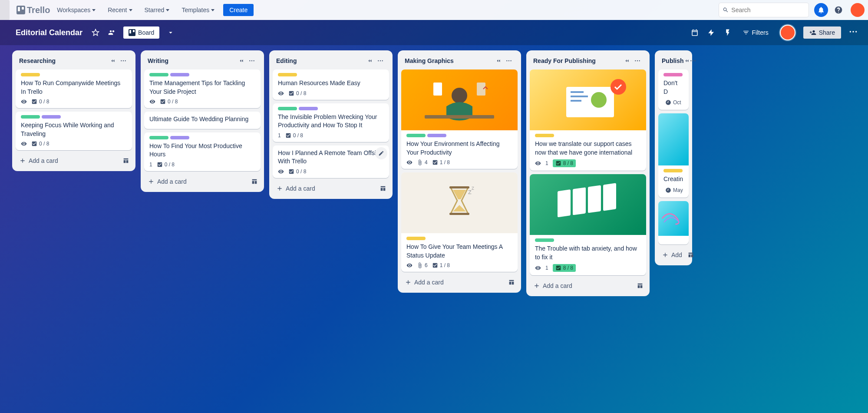  Describe the element at coordinates (331, 172) in the screenshot. I see `card-badges: 0 / 8` at that location.